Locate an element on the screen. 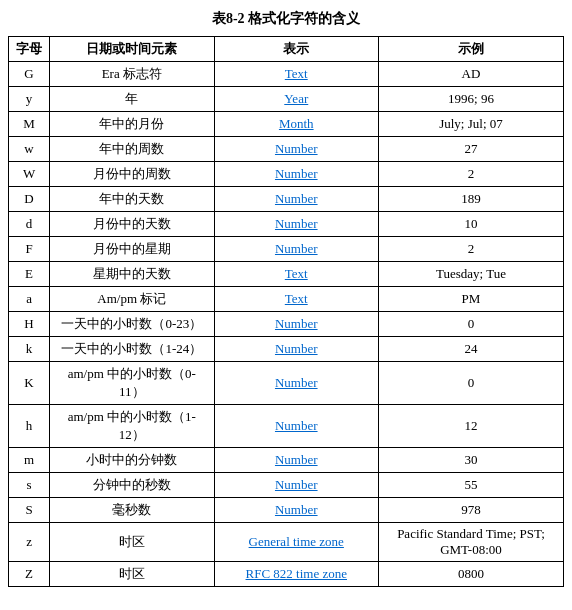 The width and height of the screenshot is (572, 610). cell-example: 10 is located at coordinates (470, 224).